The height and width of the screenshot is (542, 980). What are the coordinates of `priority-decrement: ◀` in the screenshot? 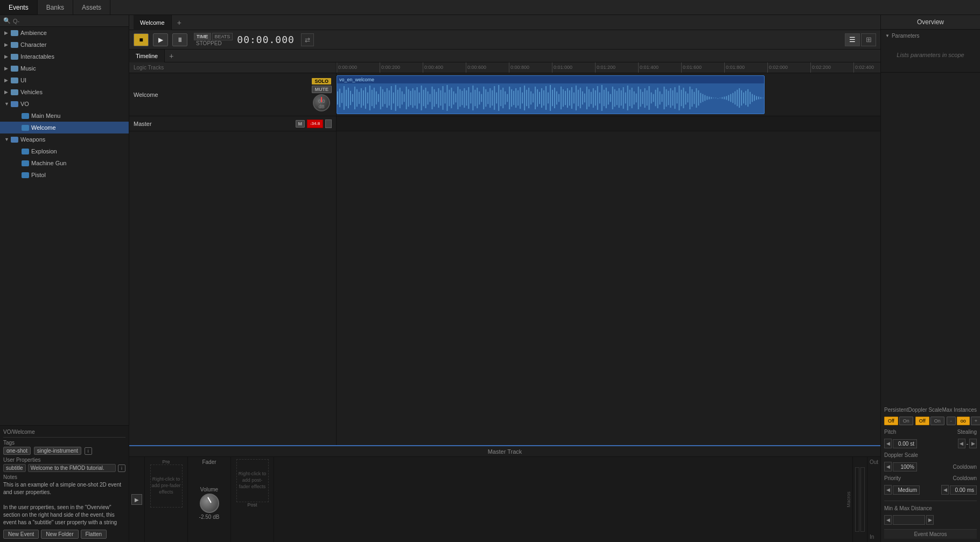 It's located at (888, 490).